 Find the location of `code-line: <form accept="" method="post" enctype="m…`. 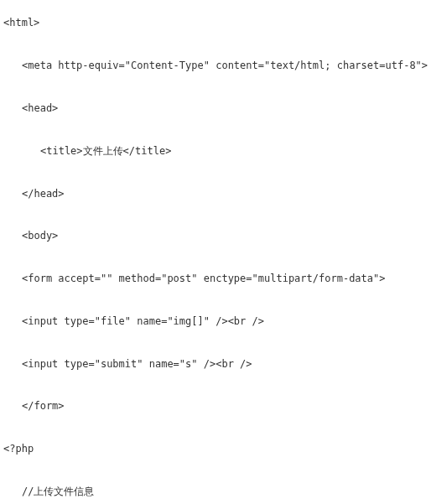

code-line: <form accept="" method="post" enctype="m… is located at coordinates (216, 278).